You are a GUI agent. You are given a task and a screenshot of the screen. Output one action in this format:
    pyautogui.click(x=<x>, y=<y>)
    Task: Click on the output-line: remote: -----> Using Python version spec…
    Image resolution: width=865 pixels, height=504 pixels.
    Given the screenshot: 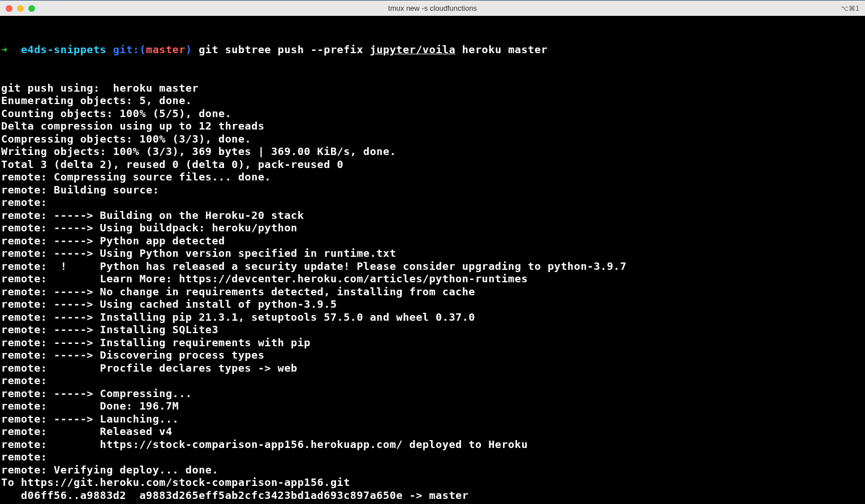 What is the action you would take?
    pyautogui.click(x=432, y=253)
    